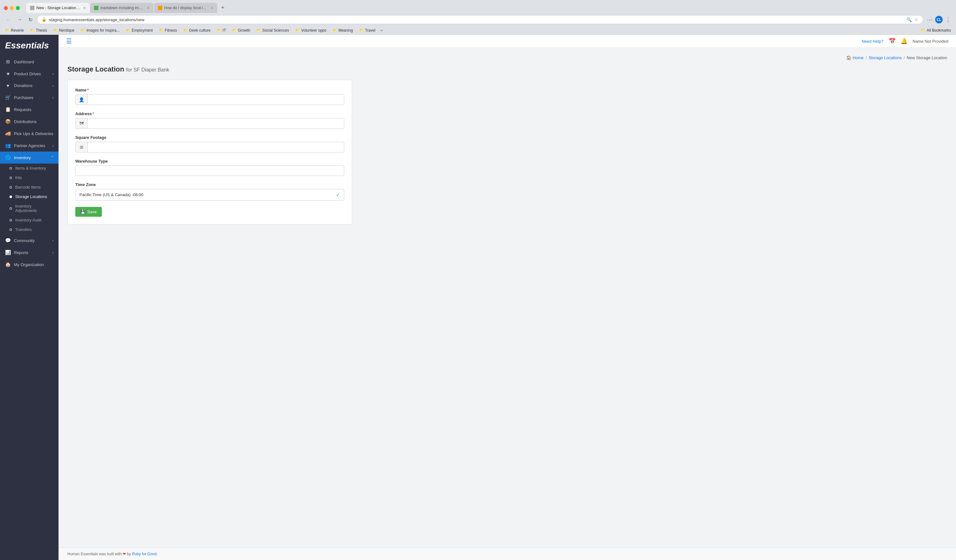 This screenshot has width=956, height=560. Describe the element at coordinates (82, 147) in the screenshot. I see `square-footage-icon-box: ⊞` at that location.